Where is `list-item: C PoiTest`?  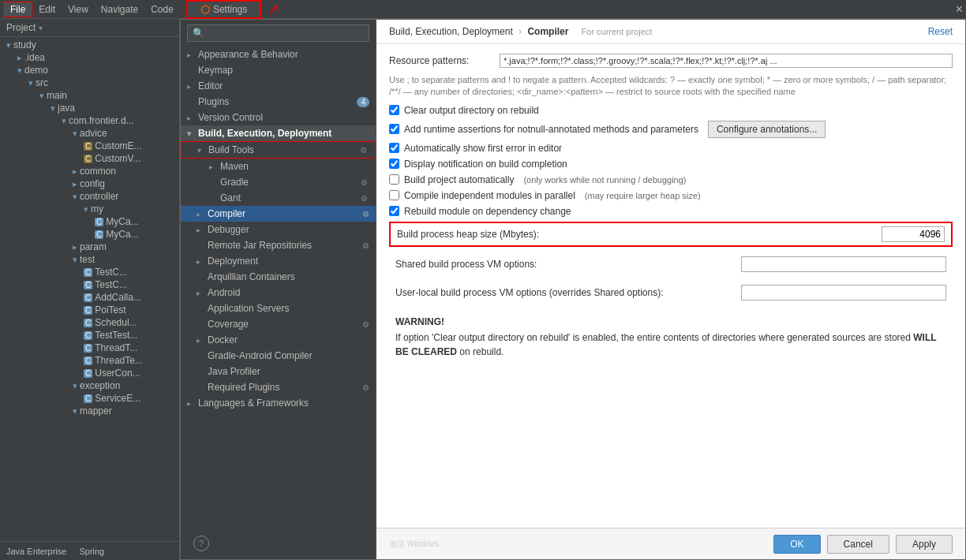
list-item: C PoiTest is located at coordinates (90, 310).